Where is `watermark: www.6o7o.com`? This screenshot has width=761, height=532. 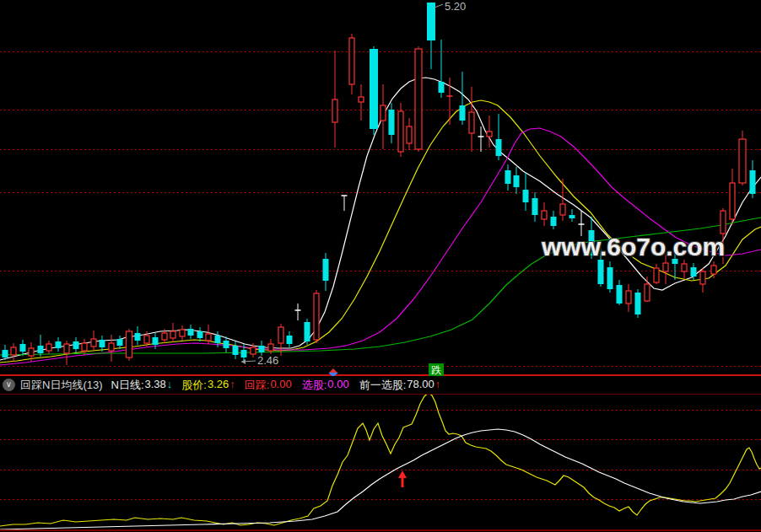
watermark: www.6o7o.com is located at coordinates (633, 247).